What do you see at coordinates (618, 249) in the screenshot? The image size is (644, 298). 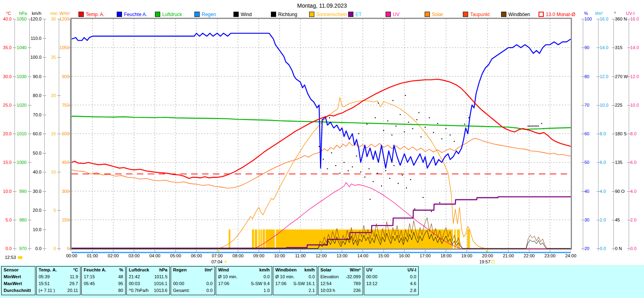 I see `axis-tick-label: 0 N` at bounding box center [618, 249].